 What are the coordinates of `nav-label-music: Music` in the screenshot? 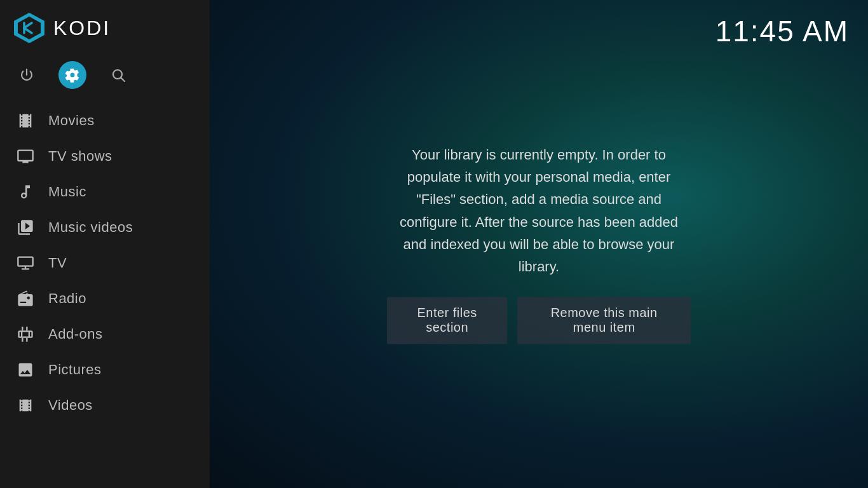 It's located at (67, 192).